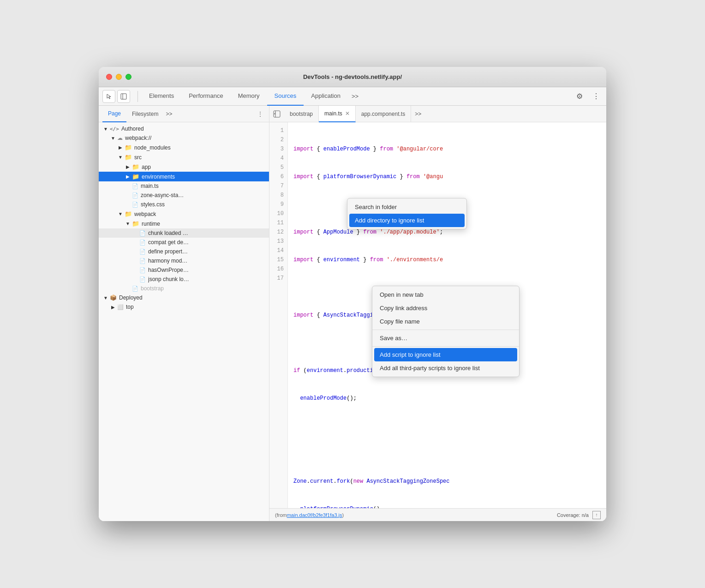 The height and width of the screenshot is (588, 705). I want to click on context-menu-environments: Search in folder Add directory to ignore…, so click(407, 214).